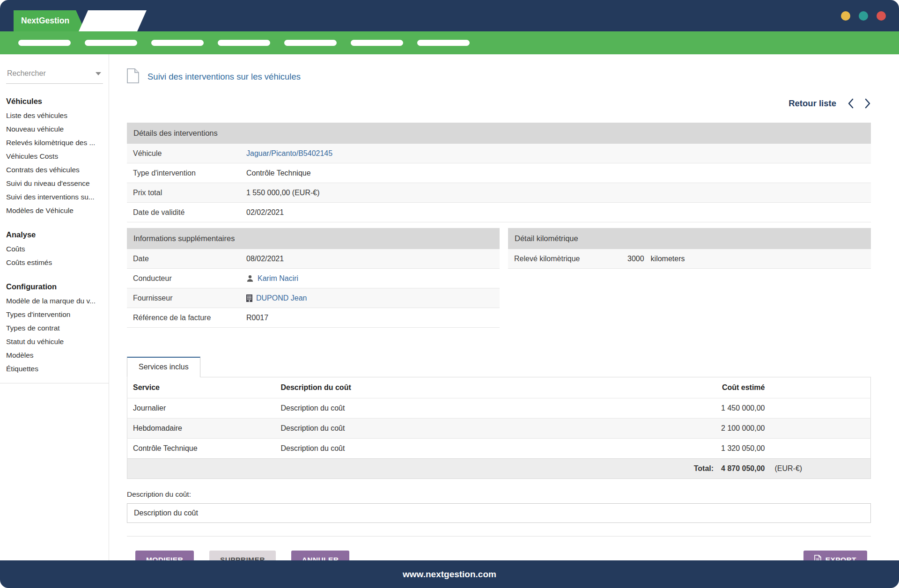 The height and width of the screenshot is (588, 899). What do you see at coordinates (201, 429) in the screenshot?
I see `service-cell: Hebdomadaire` at bounding box center [201, 429].